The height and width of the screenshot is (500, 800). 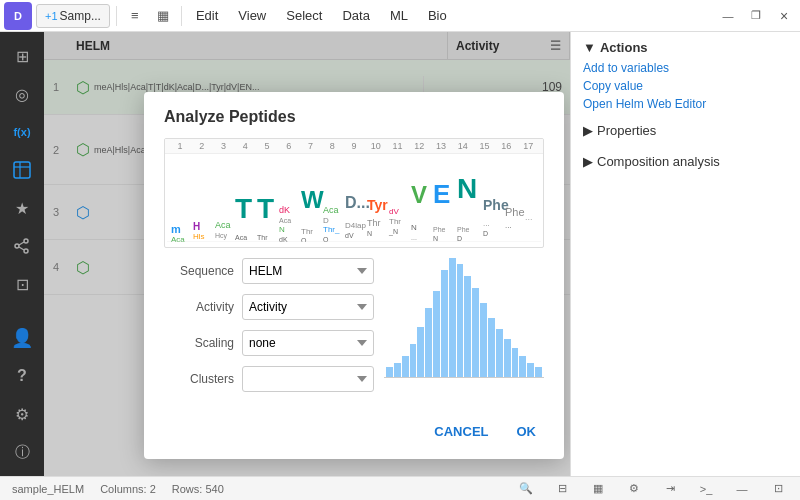 I want to click on sidebar-icon-user: 👤, so click(x=22, y=338).